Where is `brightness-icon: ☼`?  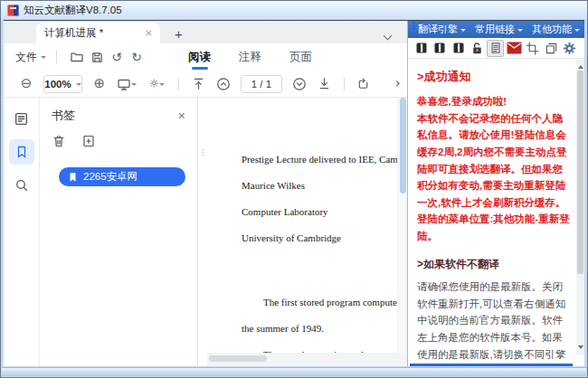
brightness-icon: ☼ is located at coordinates (154, 83).